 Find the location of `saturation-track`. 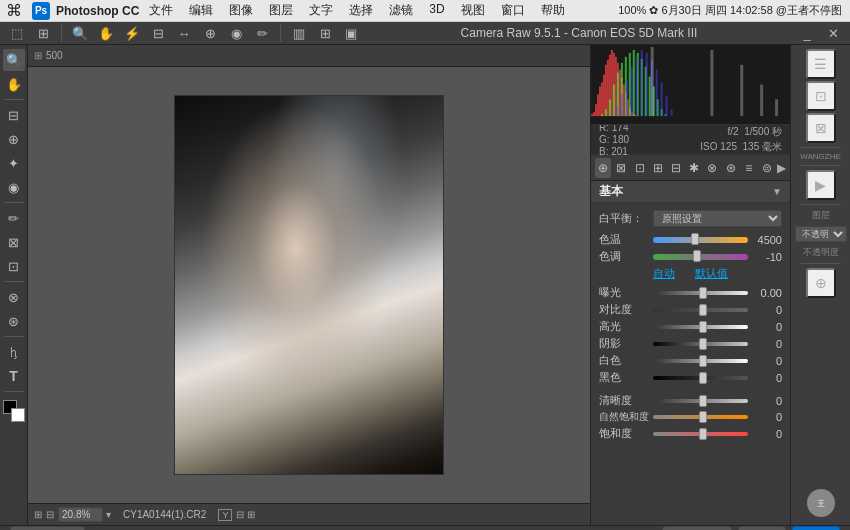

saturation-track is located at coordinates (700, 434).